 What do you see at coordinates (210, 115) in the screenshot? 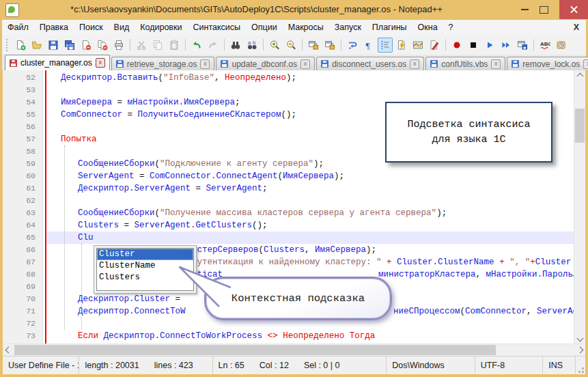
I see `code-token: ПолучитьСоединениеСКластером` at bounding box center [210, 115].